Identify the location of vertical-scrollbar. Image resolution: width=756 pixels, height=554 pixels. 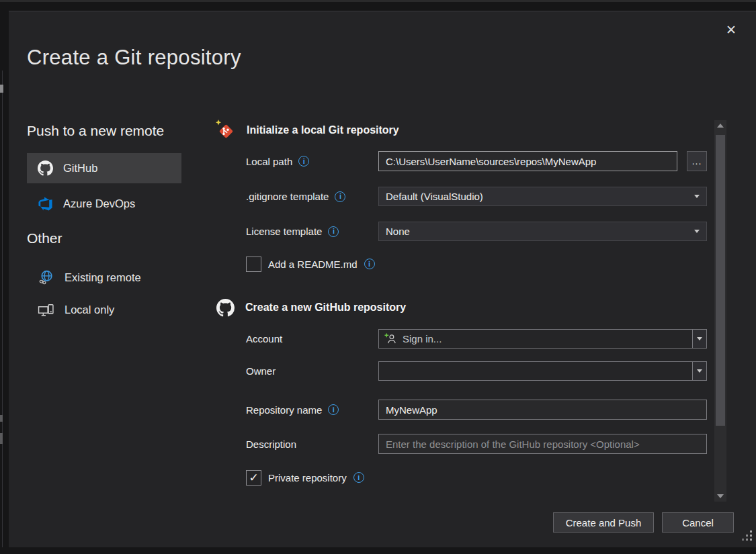
(720, 311).